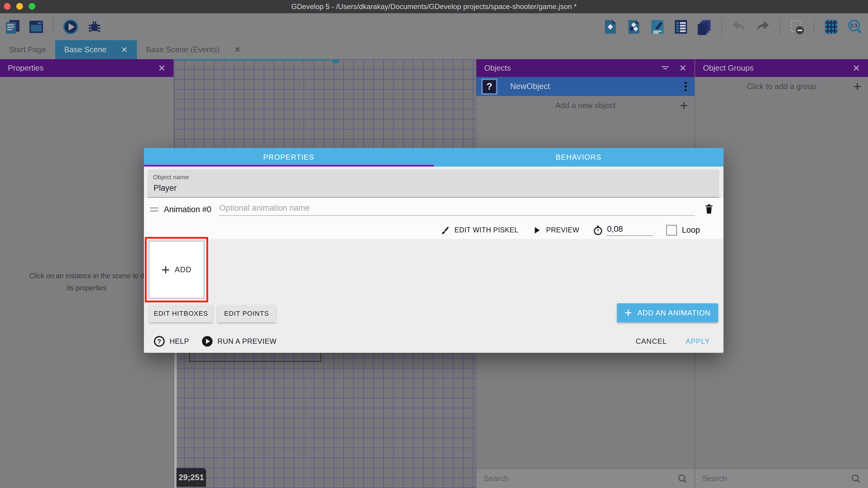 Image resolution: width=868 pixels, height=488 pixels. What do you see at coordinates (580, 479) in the screenshot?
I see `objects-search-input` at bounding box center [580, 479].